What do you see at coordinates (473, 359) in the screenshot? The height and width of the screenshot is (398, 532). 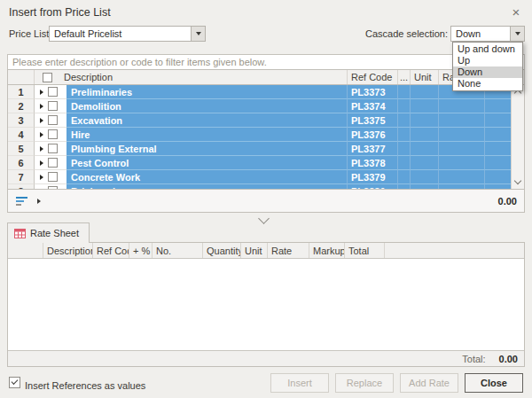 I see `rate-sheet-total-label: Total:` at bounding box center [473, 359].